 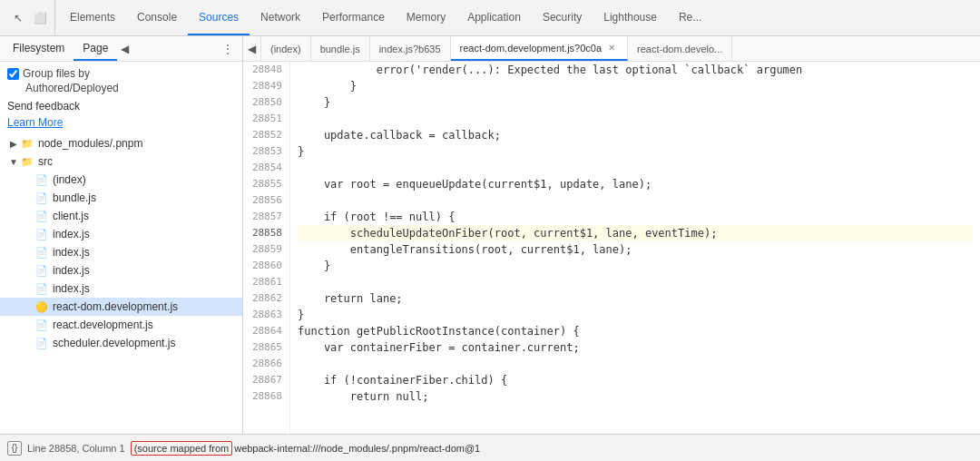 I want to click on file-tab: react-dom.develo..., so click(x=681, y=49).